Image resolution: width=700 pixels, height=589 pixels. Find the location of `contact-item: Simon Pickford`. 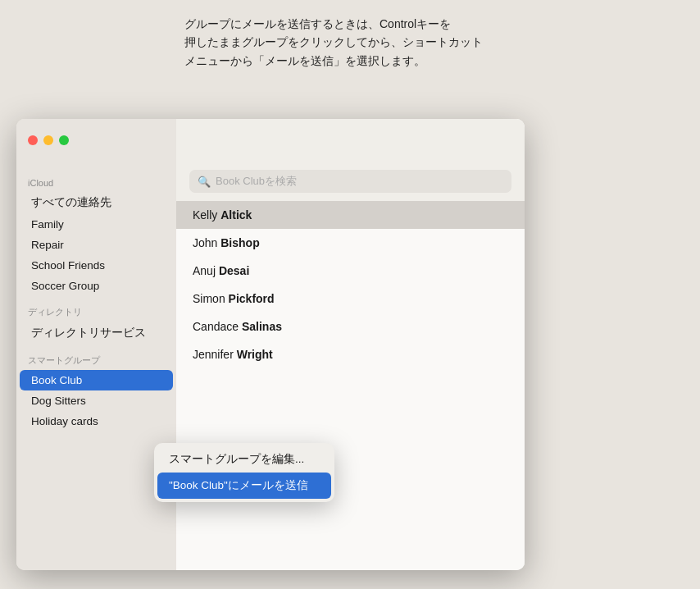

contact-item: Simon Pickford is located at coordinates (351, 299).